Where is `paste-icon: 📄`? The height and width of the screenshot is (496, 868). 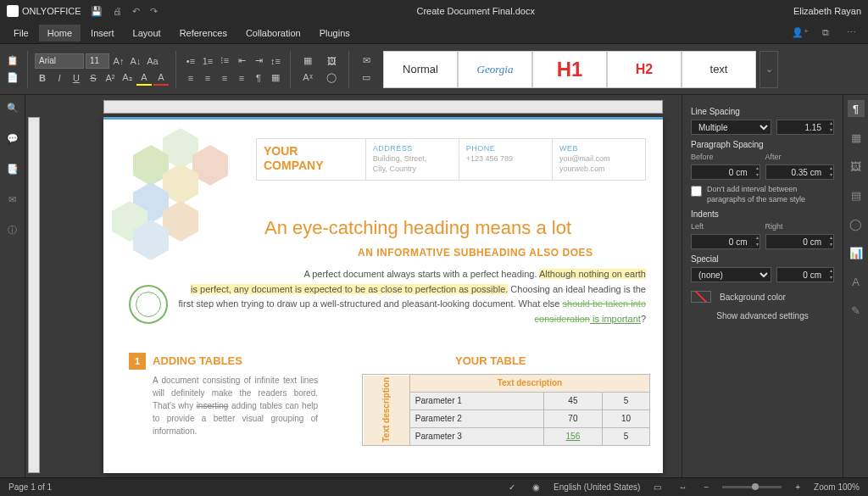
paste-icon: 📄 is located at coordinates (13, 78).